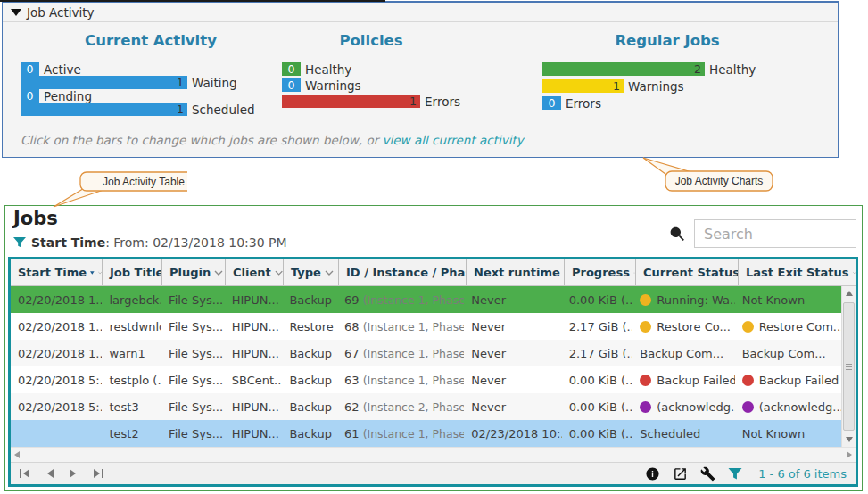 The image size is (868, 494). I want to click on filter-field-value: : From: 02/13/2018 10:30 PM, so click(196, 243).